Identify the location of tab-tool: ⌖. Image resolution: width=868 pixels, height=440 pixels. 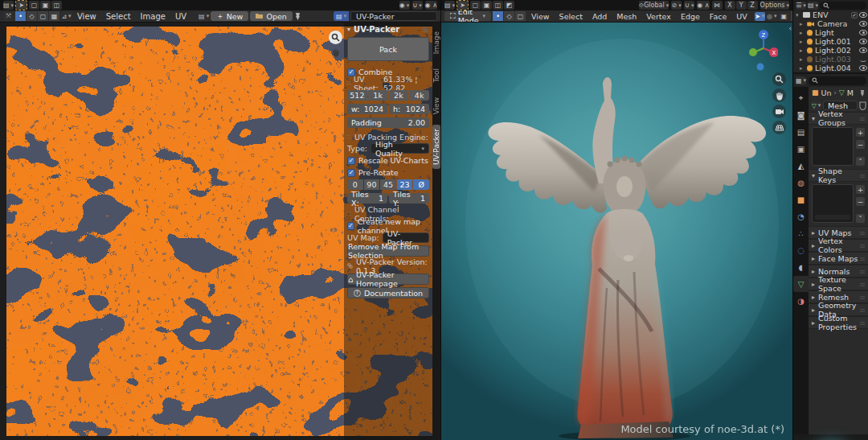
(800, 98).